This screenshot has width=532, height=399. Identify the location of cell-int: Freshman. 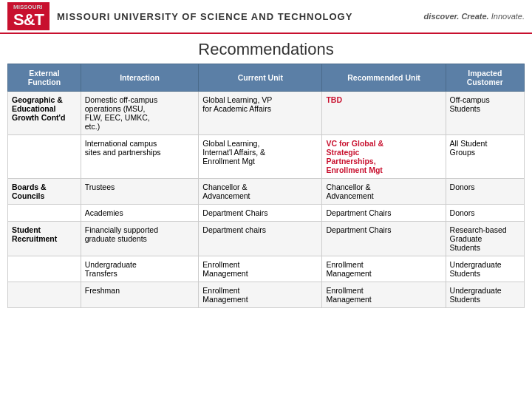
(140, 296).